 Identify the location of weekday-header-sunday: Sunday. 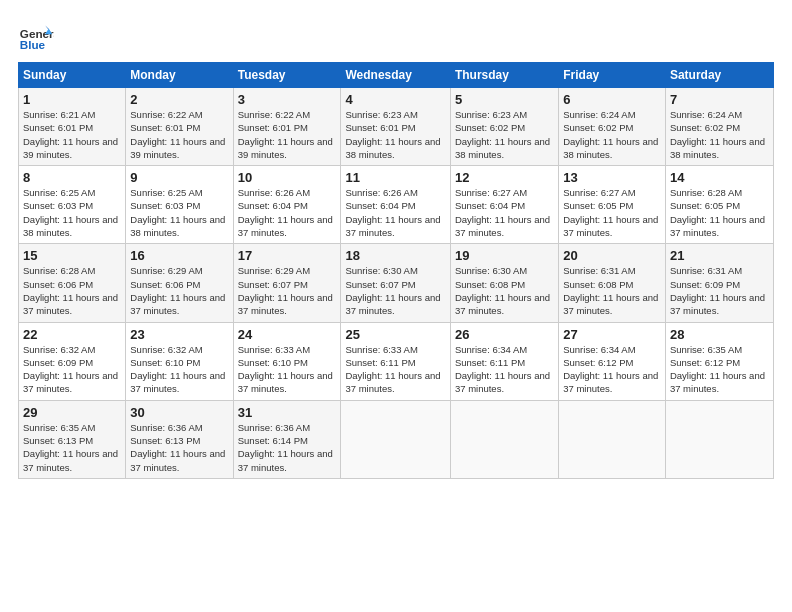
(72, 76).